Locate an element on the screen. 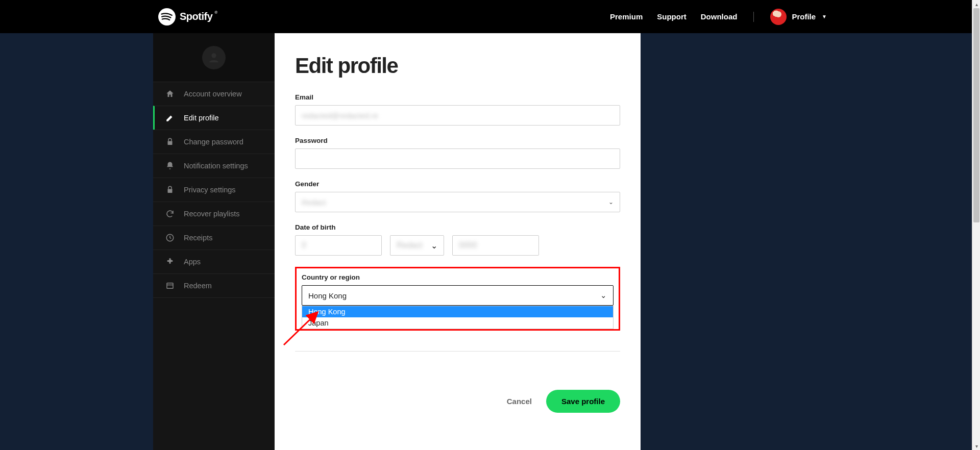 This screenshot has height=450, width=980. avatar is located at coordinates (778, 17).